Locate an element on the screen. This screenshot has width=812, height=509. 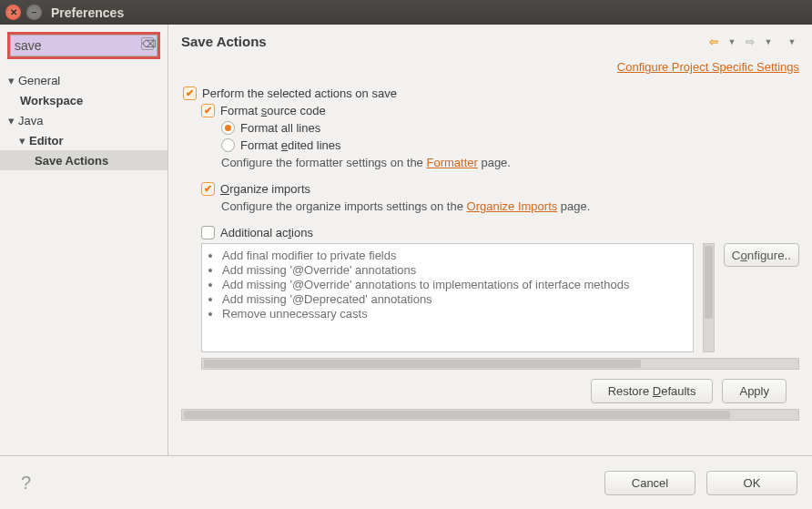
format-edited-row: Format edited lines is located at coordinates (510, 146).